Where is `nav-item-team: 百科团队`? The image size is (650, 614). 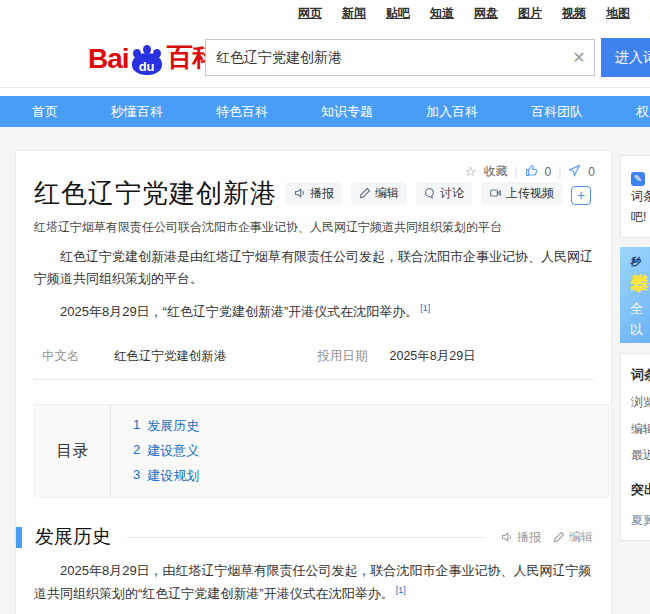
nav-item-team: 百科团队 is located at coordinates (557, 112).